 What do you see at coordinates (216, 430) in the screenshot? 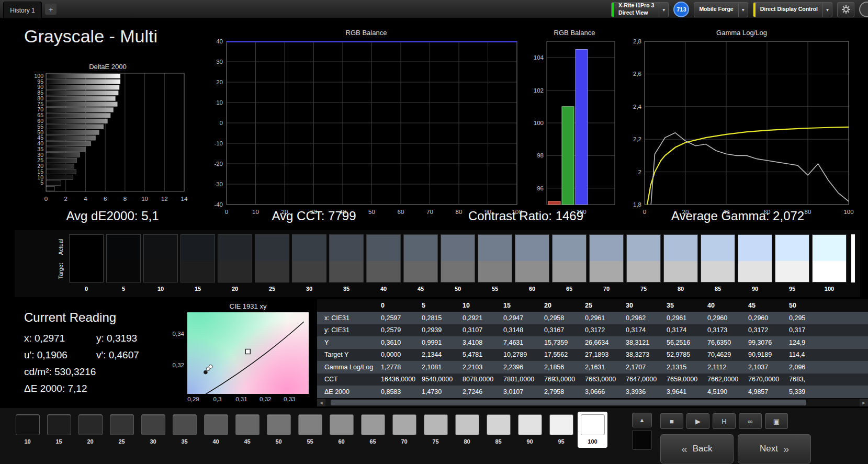
I see `pattern-button-40: 40` at bounding box center [216, 430].